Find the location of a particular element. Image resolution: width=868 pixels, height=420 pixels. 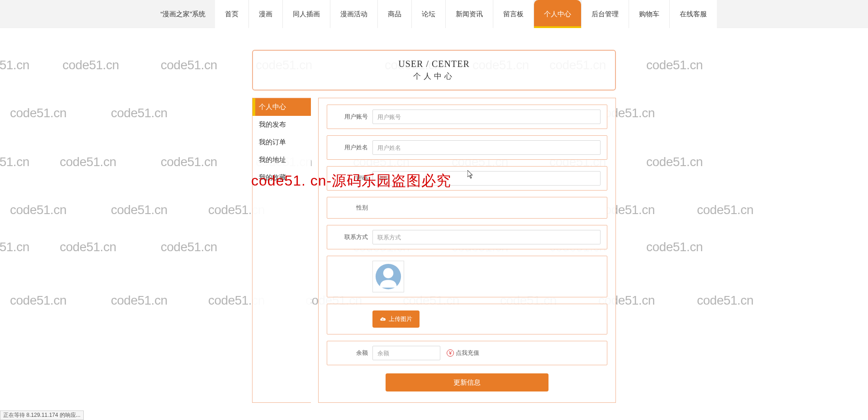

nav-item-9: 后台管理 is located at coordinates (605, 14).